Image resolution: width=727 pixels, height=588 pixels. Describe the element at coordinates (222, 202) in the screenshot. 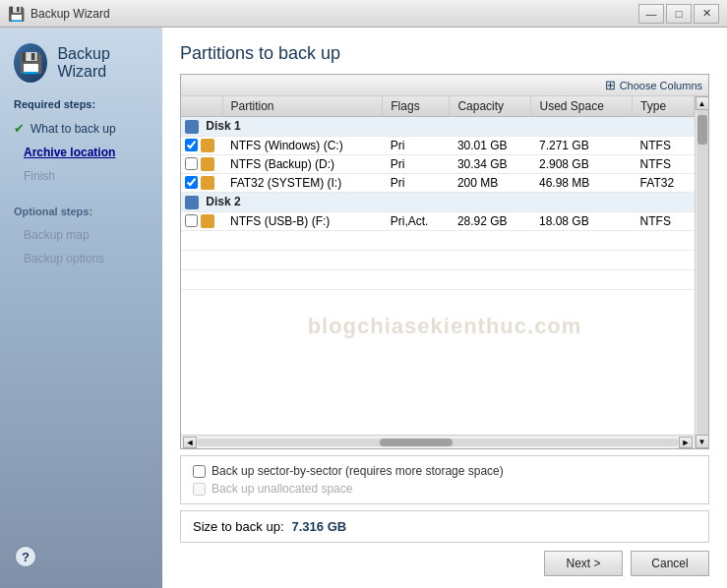

I see `disk2-label: Disk 2` at that location.